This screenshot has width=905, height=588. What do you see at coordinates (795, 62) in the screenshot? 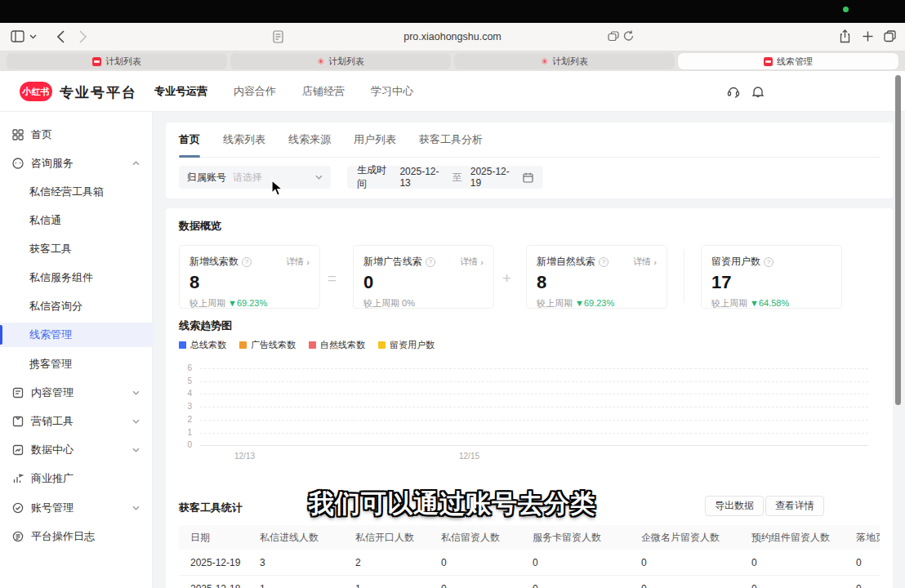
I see `tab-label: 线索管理` at bounding box center [795, 62].